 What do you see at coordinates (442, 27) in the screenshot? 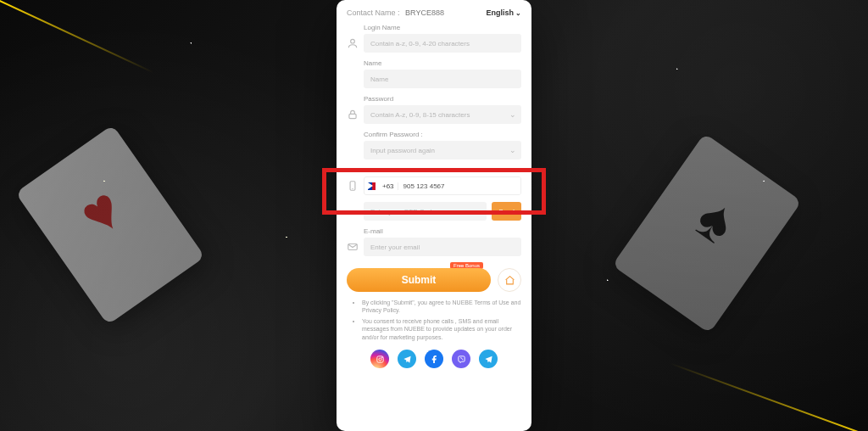
I see `login-name-label: Login Name` at bounding box center [442, 27].